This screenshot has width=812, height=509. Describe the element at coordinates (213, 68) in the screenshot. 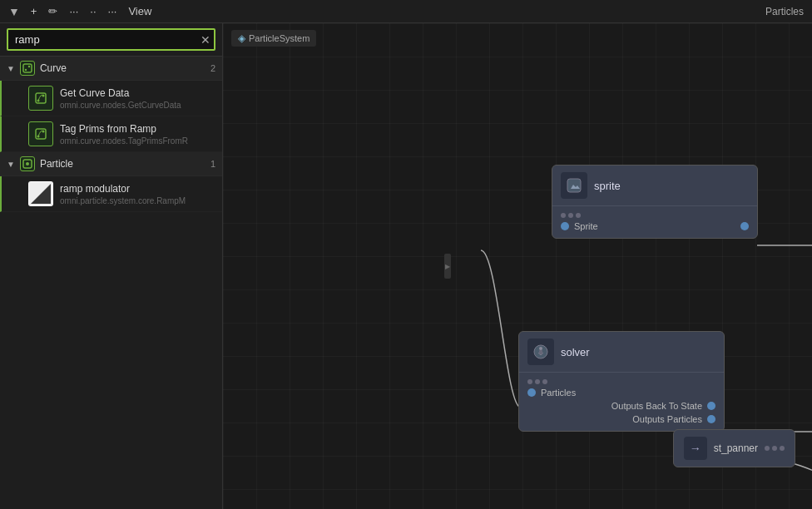

I see `curve-category-count: 2` at that location.